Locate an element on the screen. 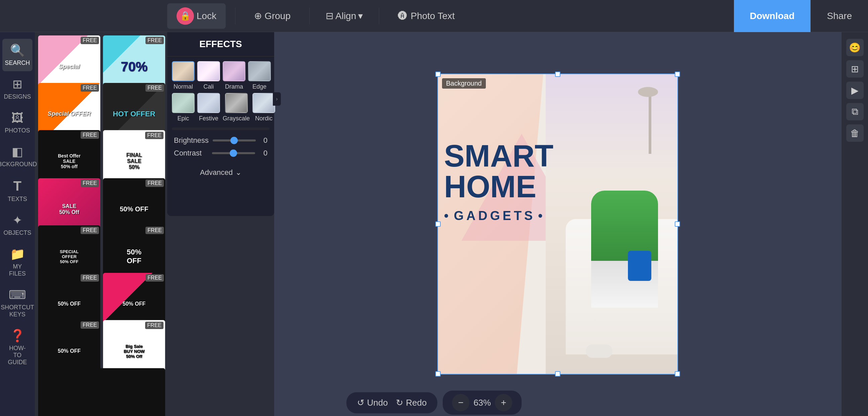 This screenshot has height=416, width=868. tool-face-icon: 😊 is located at coordinates (855, 48).